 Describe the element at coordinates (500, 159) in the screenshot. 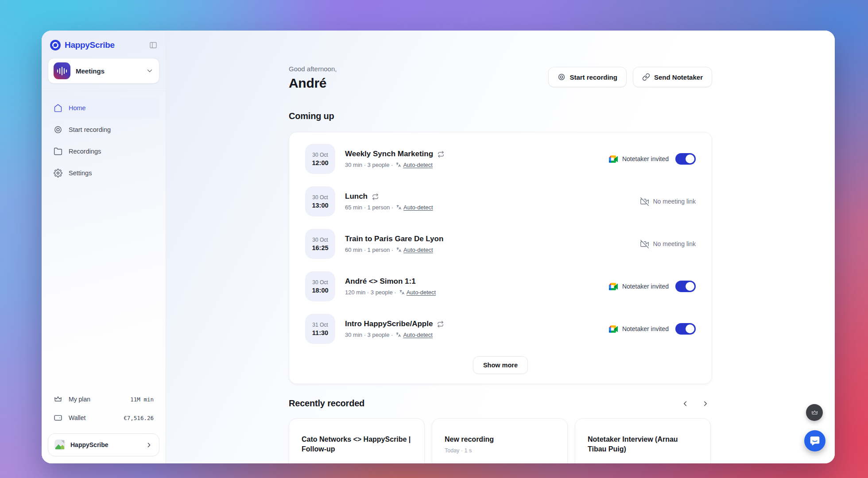

I see `event-row: 30 Oct 12:00 Weekly Synch Marketing 30 m…` at that location.